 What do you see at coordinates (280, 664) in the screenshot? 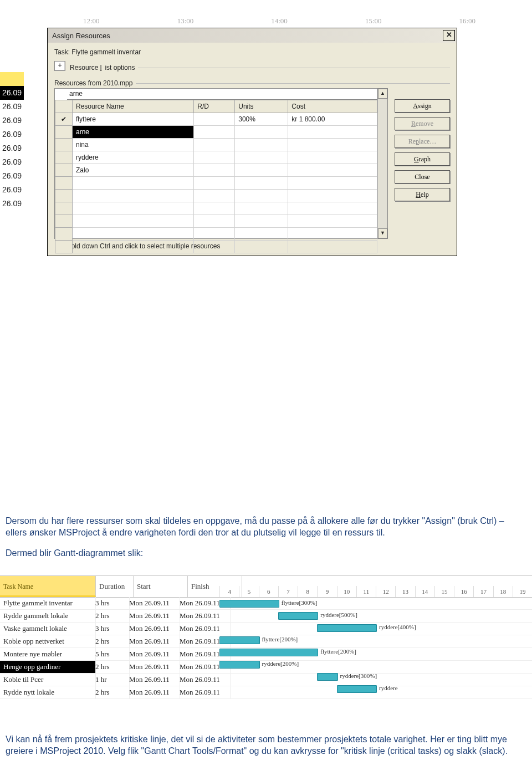
I see `gantt-bar-label: ryddere[200%]` at bounding box center [280, 664].